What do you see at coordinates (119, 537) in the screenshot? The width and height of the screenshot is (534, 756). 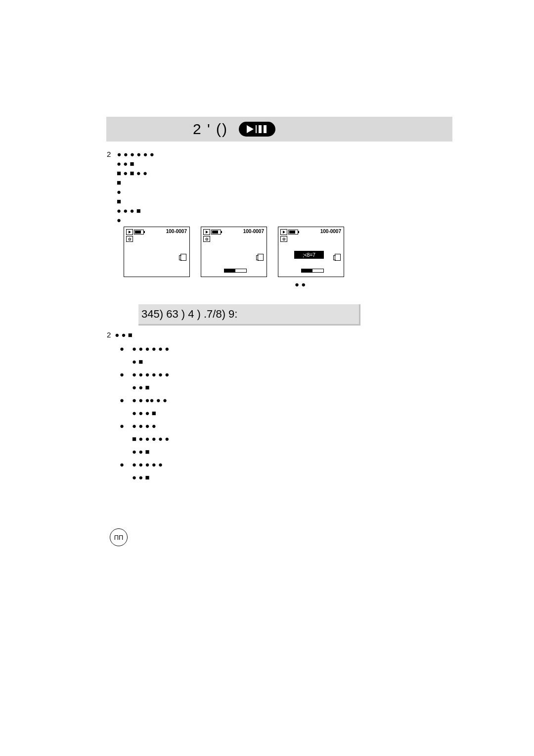 I see `page-number: ПП` at bounding box center [119, 537].